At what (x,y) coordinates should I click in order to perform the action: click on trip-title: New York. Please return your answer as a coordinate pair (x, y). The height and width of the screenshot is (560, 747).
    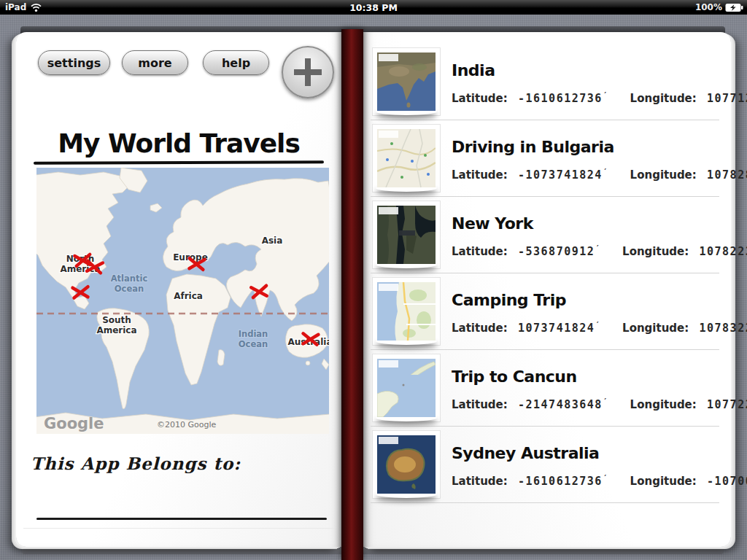
    Looking at the image, I should click on (600, 223).